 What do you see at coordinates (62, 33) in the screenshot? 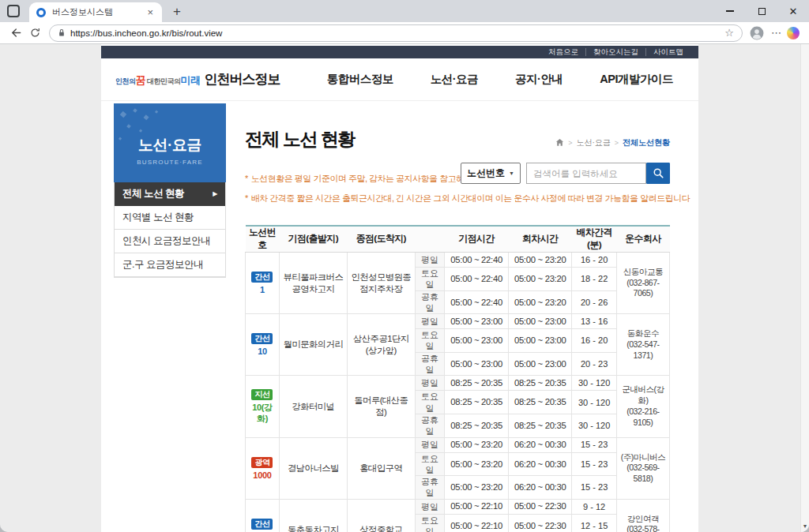
I see `site-info-lock-icon` at bounding box center [62, 33].